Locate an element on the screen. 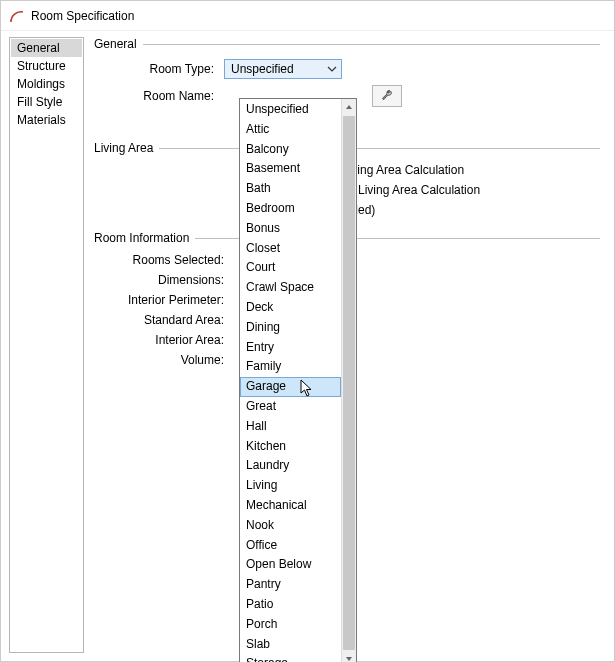 Image resolution: width=615 pixels, height=662 pixels. group-title: General is located at coordinates (116, 44).